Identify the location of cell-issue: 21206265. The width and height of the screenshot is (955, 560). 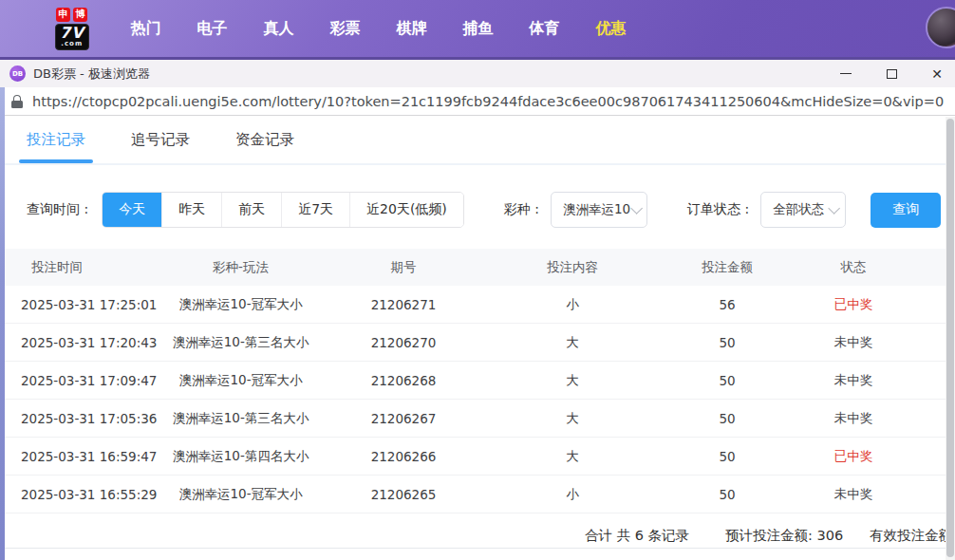
(403, 495).